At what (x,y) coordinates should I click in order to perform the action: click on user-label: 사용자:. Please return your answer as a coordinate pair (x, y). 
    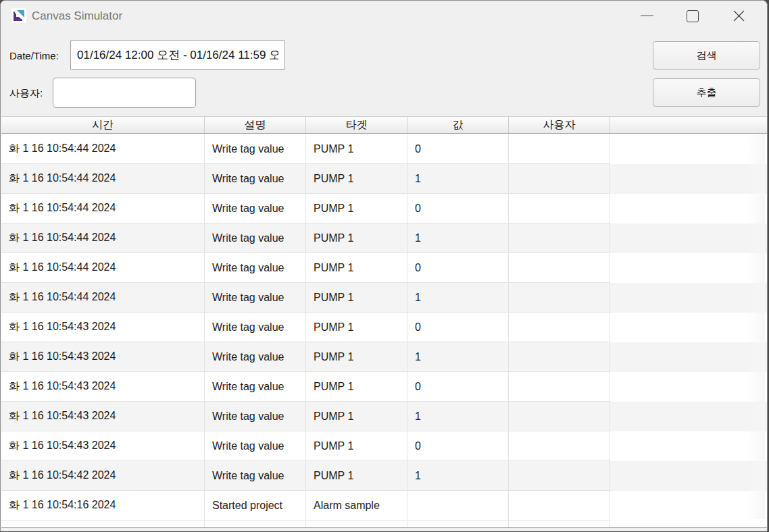
    Looking at the image, I should click on (26, 93).